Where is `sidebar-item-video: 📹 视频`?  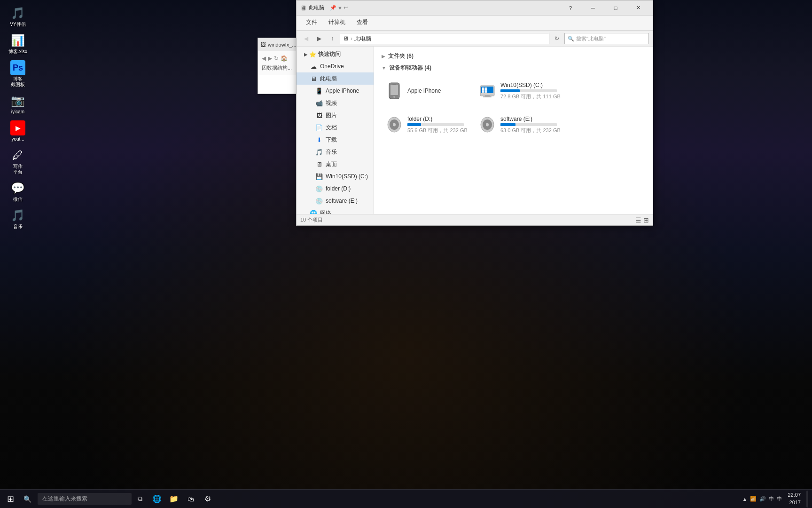
sidebar-item-video: 📹 视频 is located at coordinates (335, 103).